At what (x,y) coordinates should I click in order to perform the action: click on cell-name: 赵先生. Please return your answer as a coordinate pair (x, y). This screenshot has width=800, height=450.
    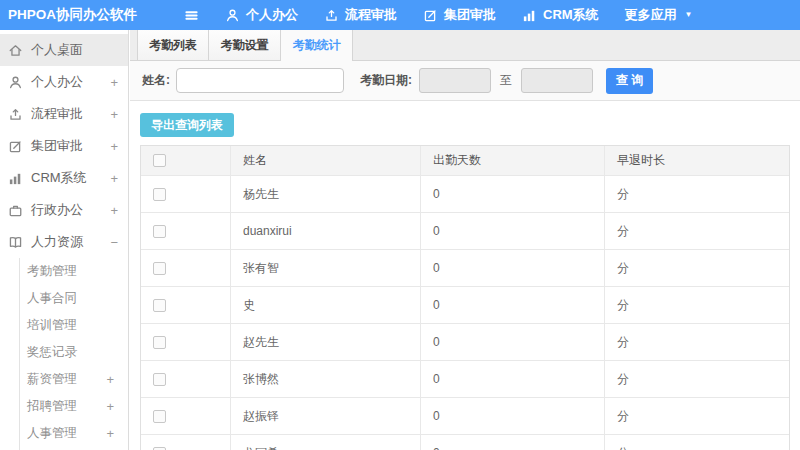
    Looking at the image, I should click on (325, 342).